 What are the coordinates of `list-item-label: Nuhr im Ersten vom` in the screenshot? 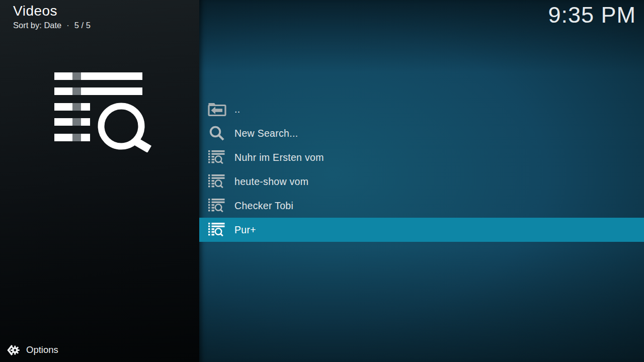 It's located at (279, 158).